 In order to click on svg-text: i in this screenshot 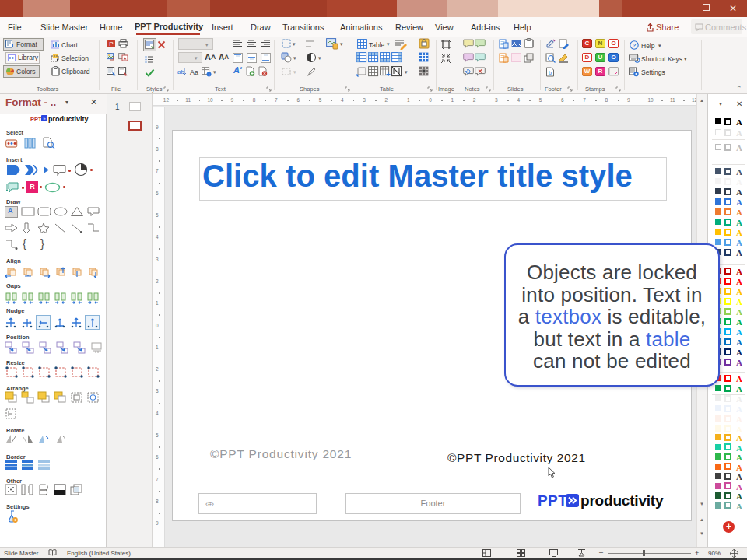, I will do `click(209, 75)`.